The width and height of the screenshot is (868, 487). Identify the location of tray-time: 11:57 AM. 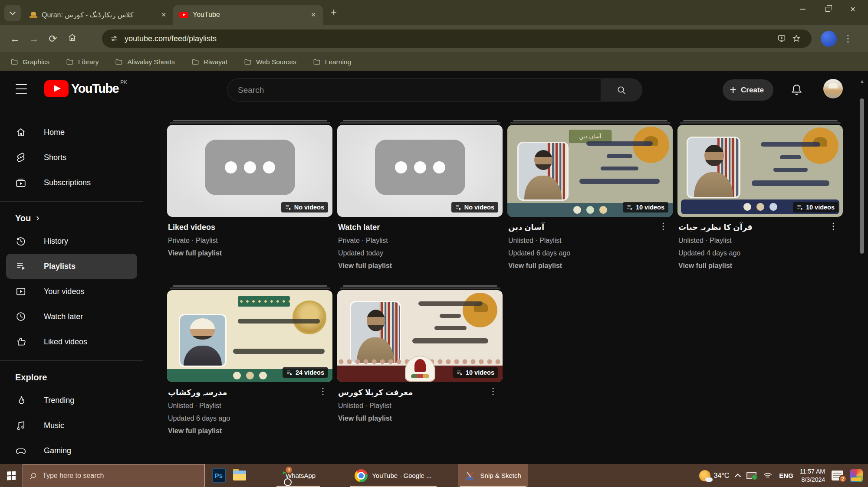
(812, 472).